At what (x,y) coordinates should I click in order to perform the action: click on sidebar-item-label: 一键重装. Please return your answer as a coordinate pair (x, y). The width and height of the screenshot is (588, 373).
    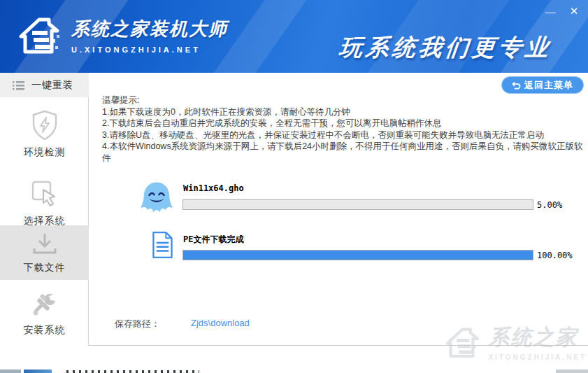
    Looking at the image, I should click on (52, 85).